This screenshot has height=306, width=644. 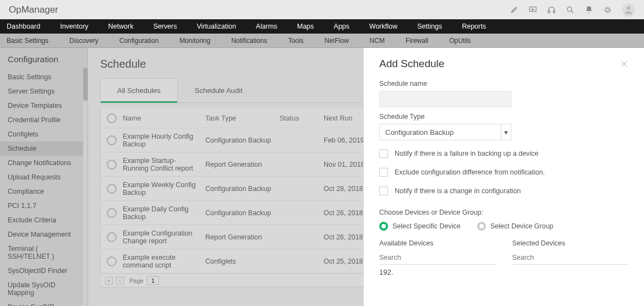 What do you see at coordinates (296, 41) in the screenshot?
I see `subnav-tools: Tools` at bounding box center [296, 41].